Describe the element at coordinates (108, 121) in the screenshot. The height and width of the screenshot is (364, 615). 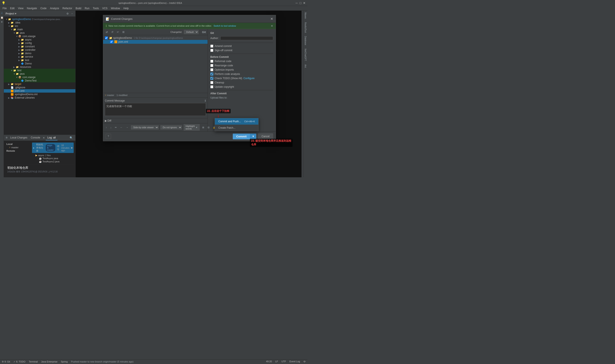
I see `diff-expand-btn: ▶ Diff` at that location.